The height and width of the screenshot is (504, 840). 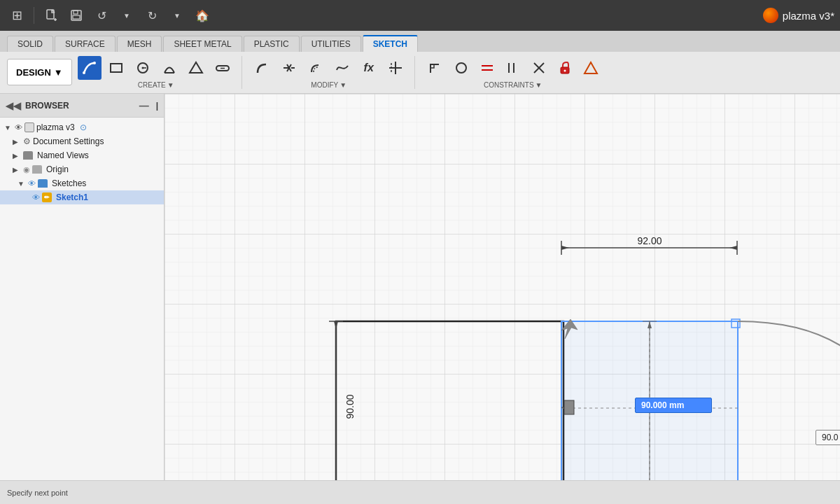 What do you see at coordinates (799, 15) in the screenshot?
I see `app-logo: plazma v3*` at bounding box center [799, 15].